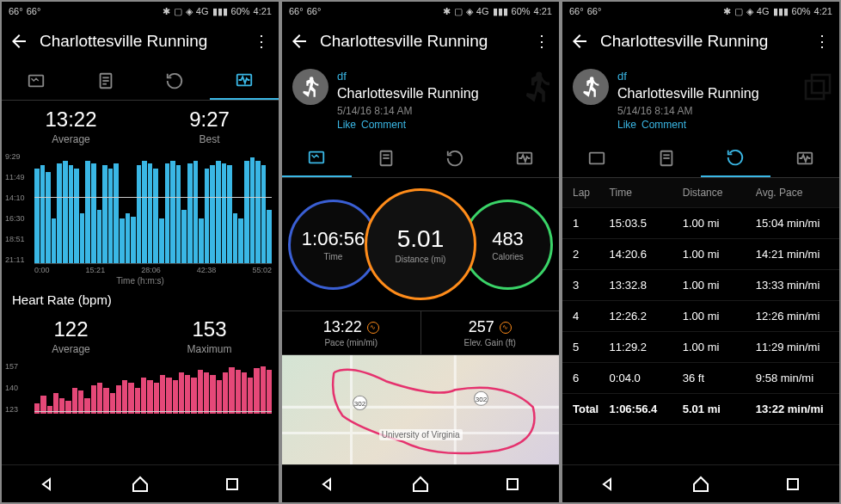 The width and height of the screenshot is (841, 504). I want to click on hr-max-label: Maximum, so click(210, 349).